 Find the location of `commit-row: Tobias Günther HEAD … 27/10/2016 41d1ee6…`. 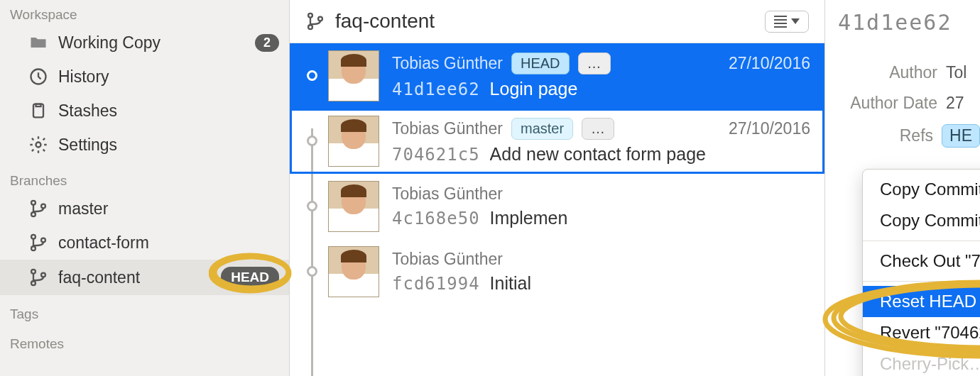

commit-row: Tobias Günther HEAD … 27/10/2016 41d1ee6… is located at coordinates (557, 76).